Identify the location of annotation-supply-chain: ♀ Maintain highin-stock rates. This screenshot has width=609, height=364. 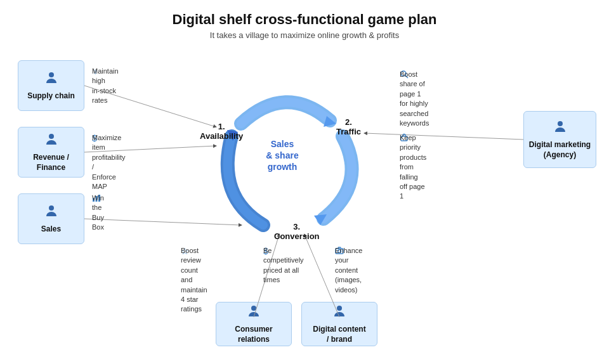
(95, 72).